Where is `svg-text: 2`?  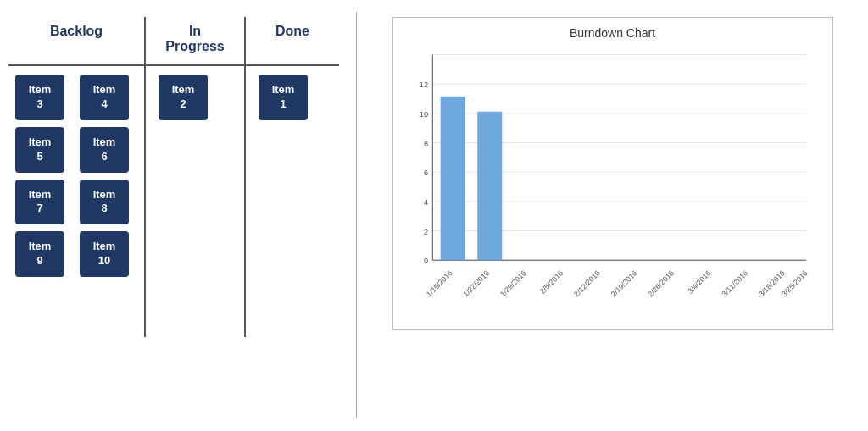
svg-text: 2 is located at coordinates (426, 232).